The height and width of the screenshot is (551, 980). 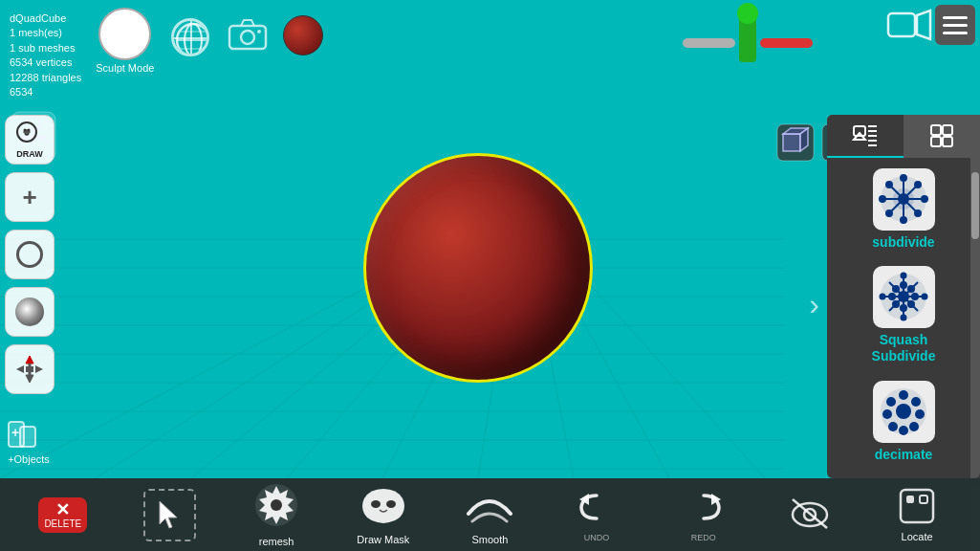 I want to click on remesh-button: remesh, so click(x=276, y=515).